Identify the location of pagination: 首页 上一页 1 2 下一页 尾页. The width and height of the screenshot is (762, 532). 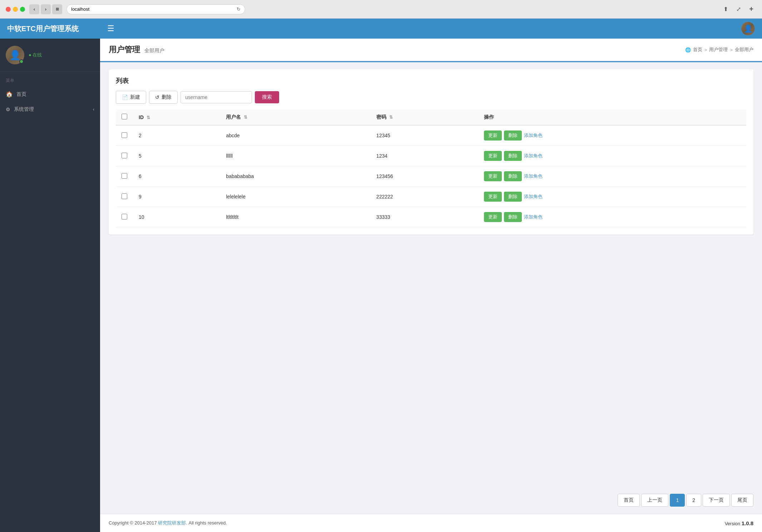
(686, 500).